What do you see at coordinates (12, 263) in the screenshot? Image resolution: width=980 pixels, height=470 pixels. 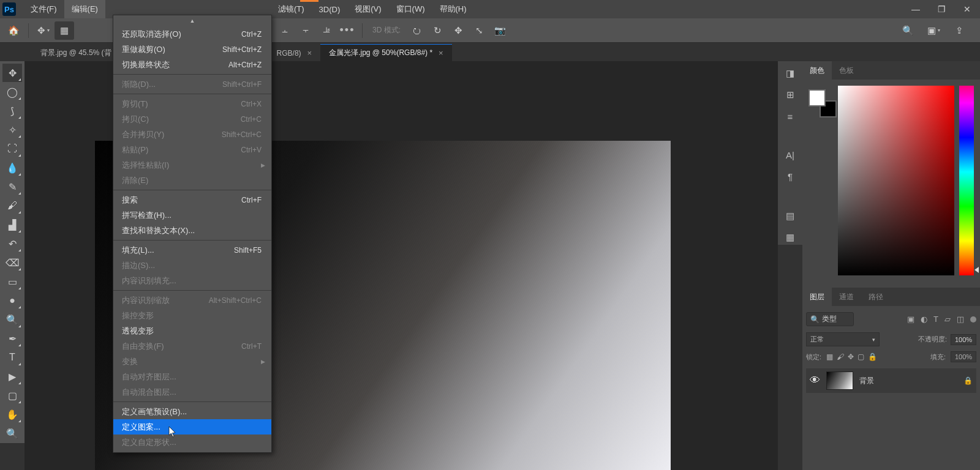 I see `eraser-tool: ⌫` at bounding box center [12, 263].